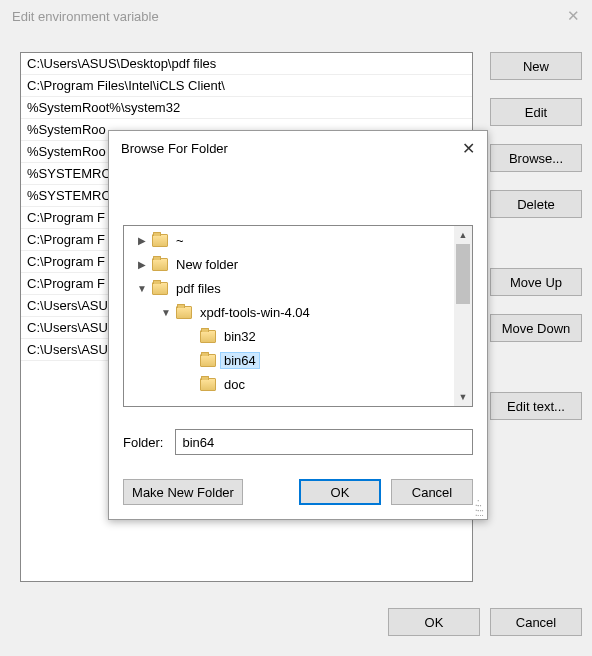  I want to click on dialog-ok-button: OK, so click(340, 492).